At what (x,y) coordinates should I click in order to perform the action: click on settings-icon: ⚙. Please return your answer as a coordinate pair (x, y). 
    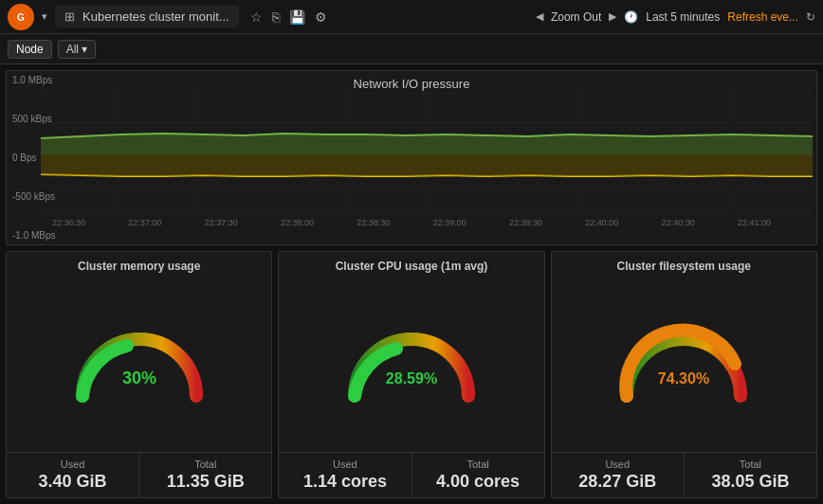
    Looking at the image, I should click on (320, 17).